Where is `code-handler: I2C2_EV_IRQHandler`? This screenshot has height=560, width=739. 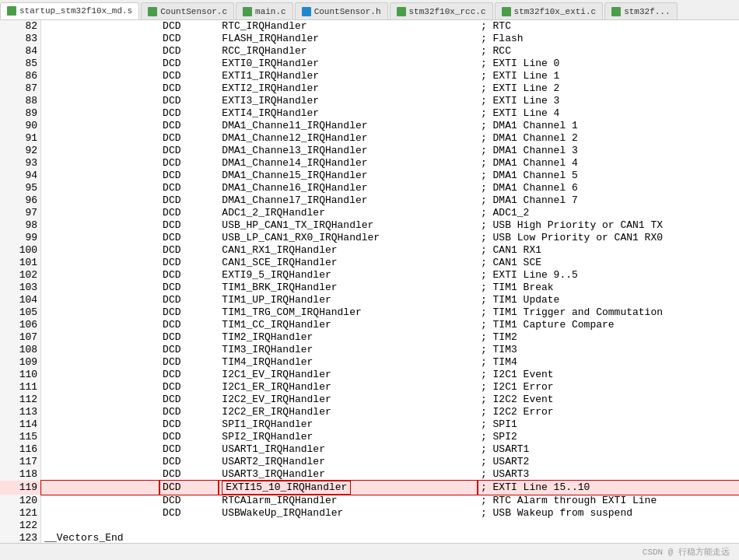 code-handler: I2C2_EV_IRQHandler is located at coordinates (348, 400).